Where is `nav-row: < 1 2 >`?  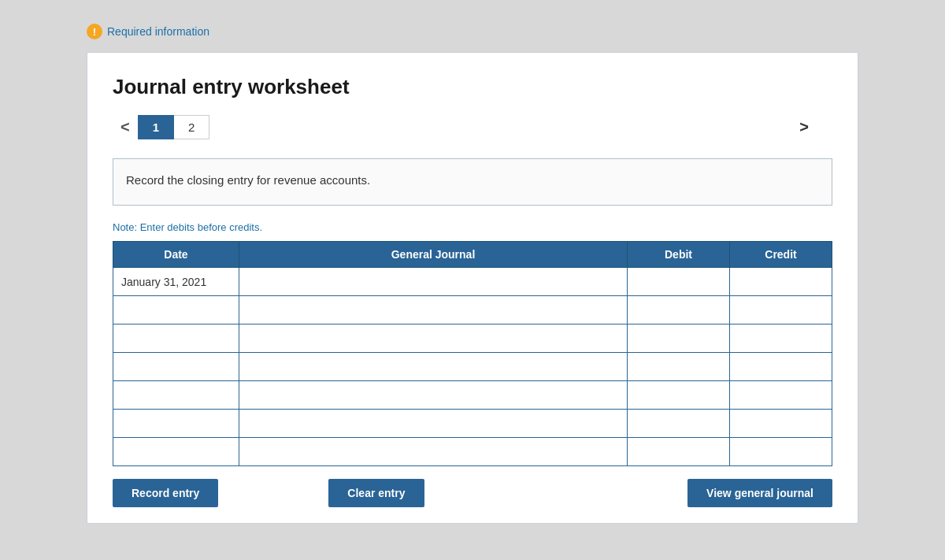
nav-row: < 1 2 > is located at coordinates (472, 128).